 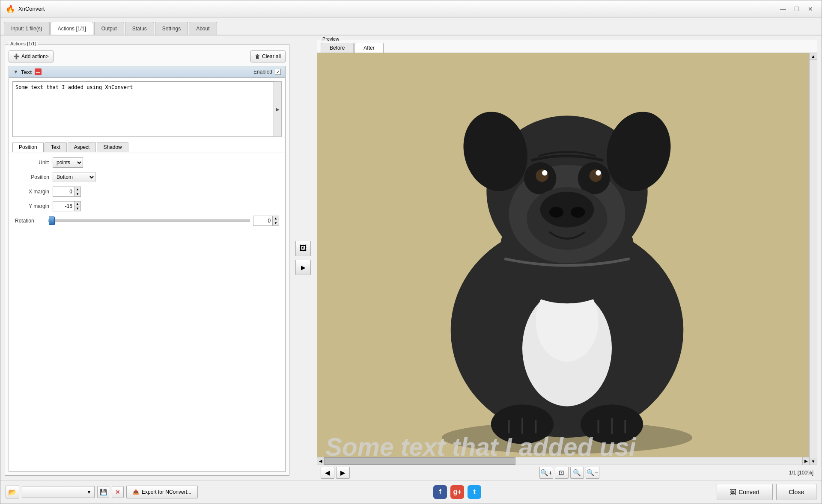 What do you see at coordinates (143, 109) in the screenshot?
I see `text-input: Some text that I added using XnConvert` at bounding box center [143, 109].